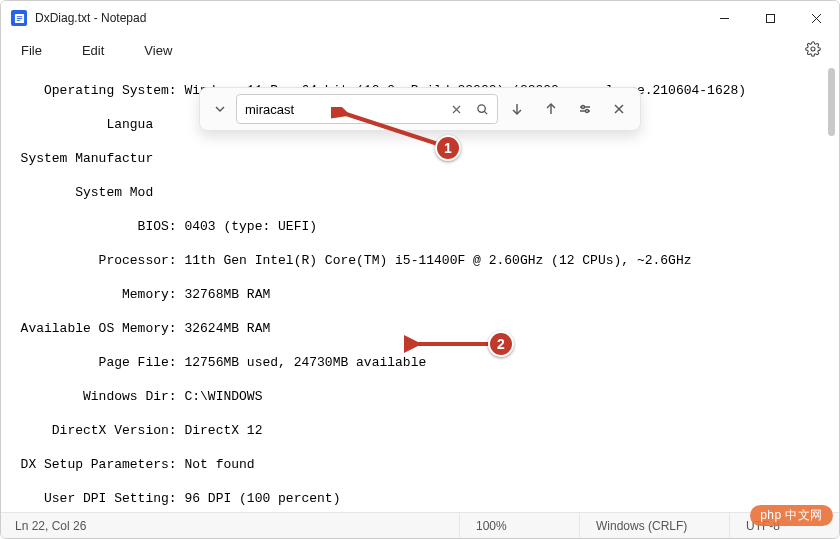  Describe the element at coordinates (585, 109) in the screenshot. I see `find-options-button` at that location.